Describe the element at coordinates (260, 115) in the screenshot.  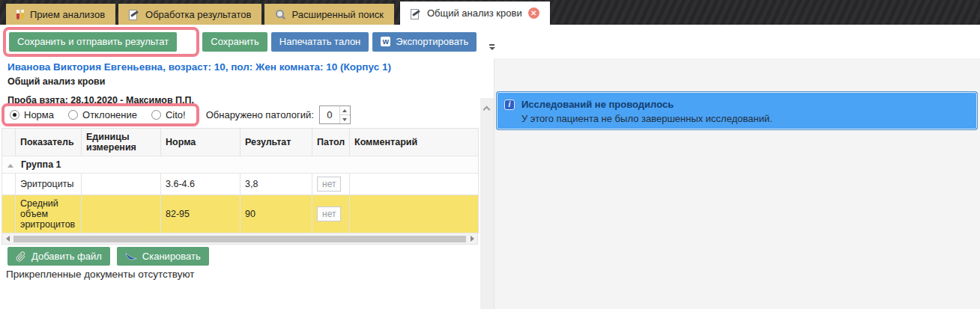
I see `pathology-count-label: Обнаружено патологий:` at that location.